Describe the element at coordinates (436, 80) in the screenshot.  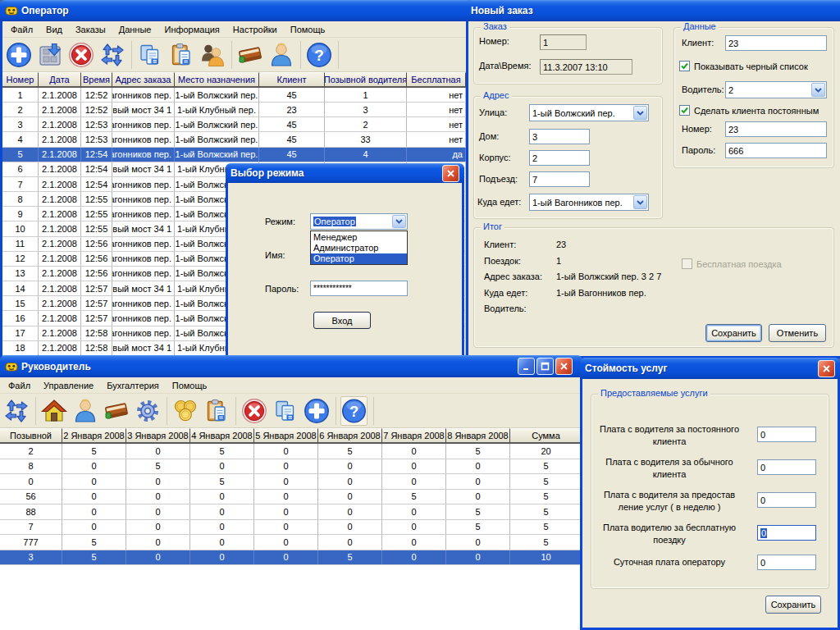
I see `column-header: Бесплатная` at that location.